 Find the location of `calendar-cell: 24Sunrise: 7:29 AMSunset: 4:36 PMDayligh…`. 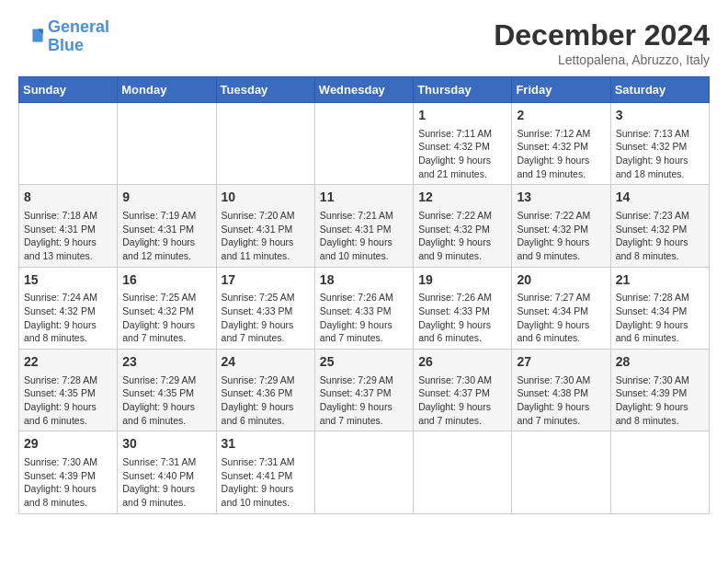

calendar-cell: 24Sunrise: 7:29 AMSunset: 4:36 PMDayligh… is located at coordinates (265, 390).